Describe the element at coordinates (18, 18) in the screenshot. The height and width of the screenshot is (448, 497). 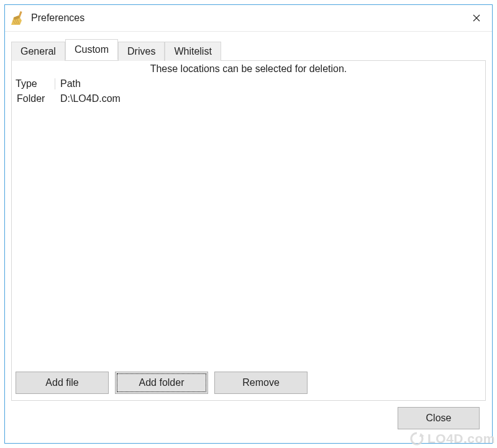
I see `broom-icon` at that location.